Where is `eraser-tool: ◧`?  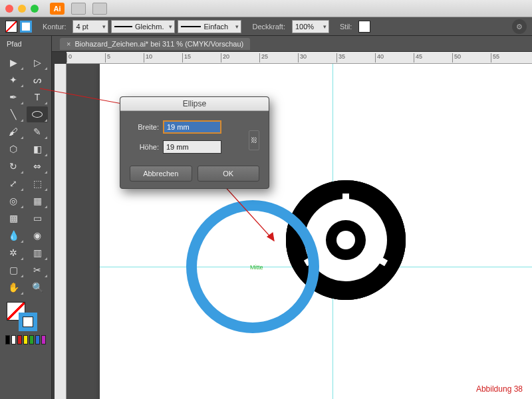 eraser-tool: ◧ is located at coordinates (37, 149).